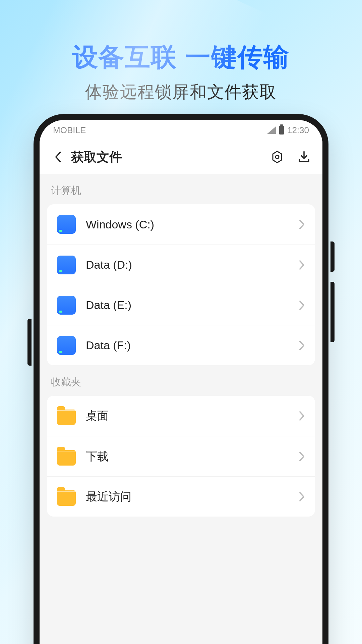 Image resolution: width=362 pixels, height=644 pixels. What do you see at coordinates (192, 416) in the screenshot?
I see `folder-label: 桌面` at bounding box center [192, 416].